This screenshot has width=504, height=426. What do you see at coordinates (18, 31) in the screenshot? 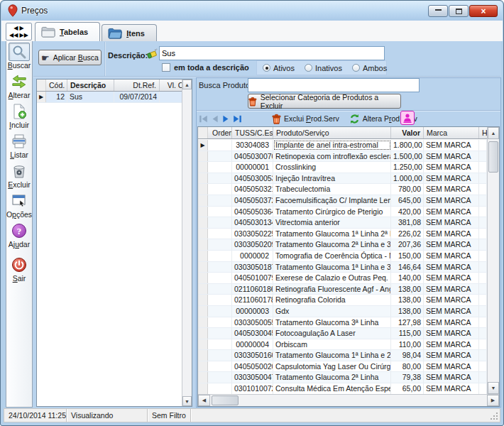
I see `record-nav-arrows: ◀ ▶ ◀◀ ▶▶` at bounding box center [18, 31].